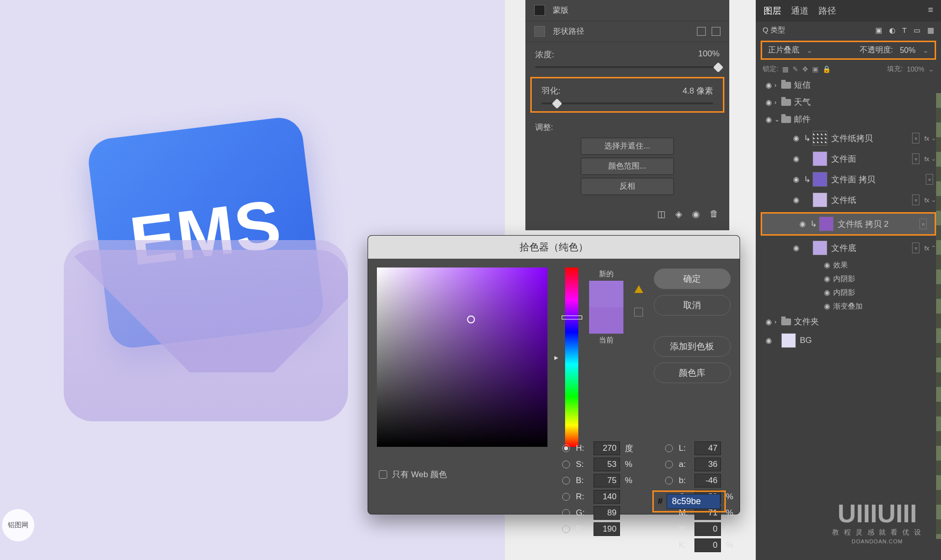 The width and height of the screenshot is (941, 560). Describe the element at coordinates (848, 159) in the screenshot. I see `layer-face: ◉文件面▫fx⌄` at that location.